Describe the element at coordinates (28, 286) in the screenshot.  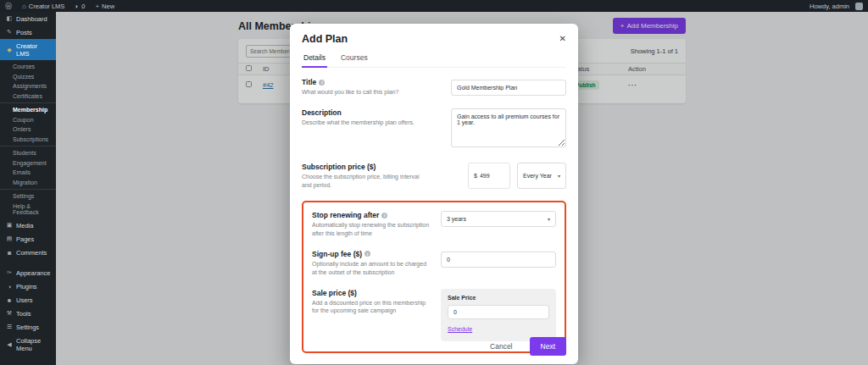
I see `sidebar-item-plugins: ◑ Plugins` at that location.